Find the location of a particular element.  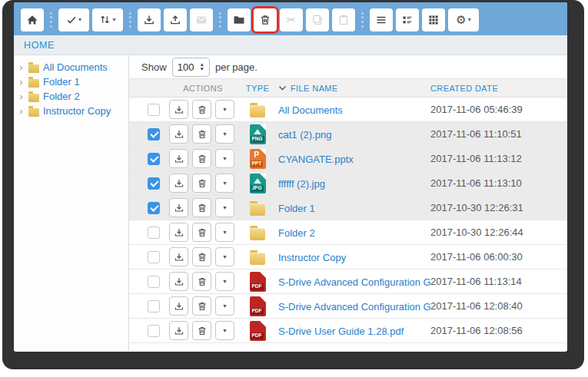

breadcrumb-bar: HOME is located at coordinates (291, 45).